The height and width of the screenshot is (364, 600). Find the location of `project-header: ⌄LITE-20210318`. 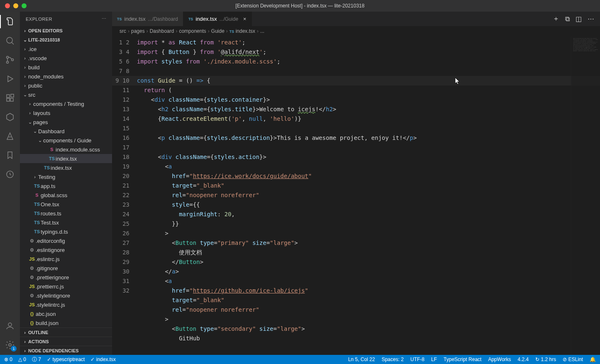

project-header: ⌄LITE-20210318 is located at coordinates (66, 40).